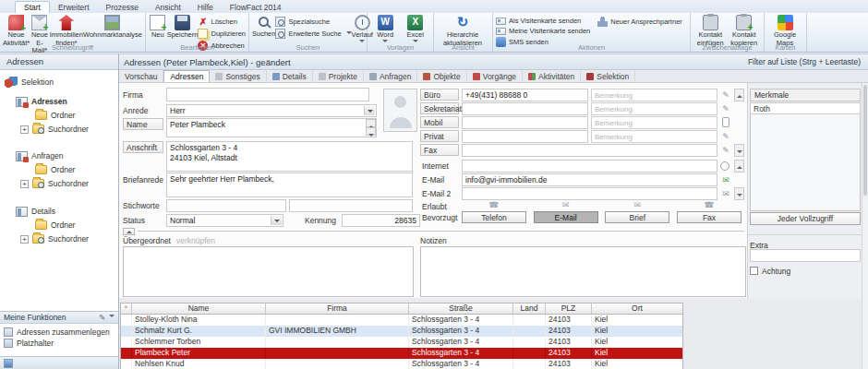 Image resolution: width=868 pixels, height=369 pixels. What do you see at coordinates (17, 30) in the screenshot?
I see `new-activity-button: Neue Aktivität*` at bounding box center [17, 30].